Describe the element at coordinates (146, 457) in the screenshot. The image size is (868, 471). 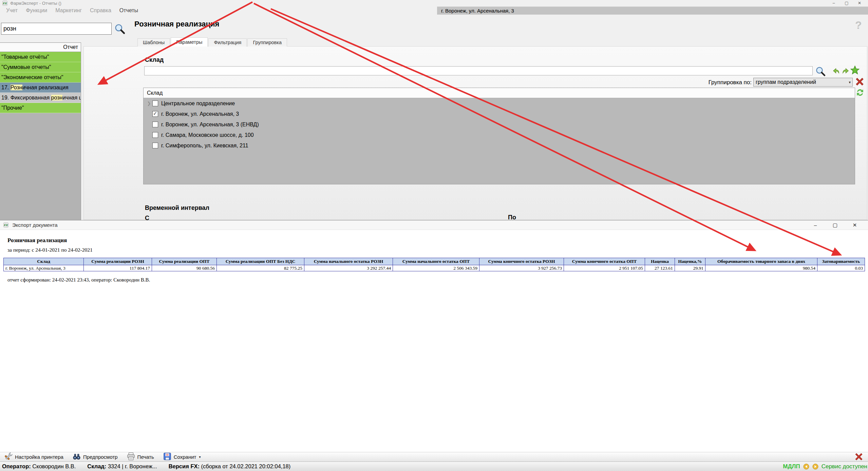
I see `toolbar-button-label: Печать` at that location.